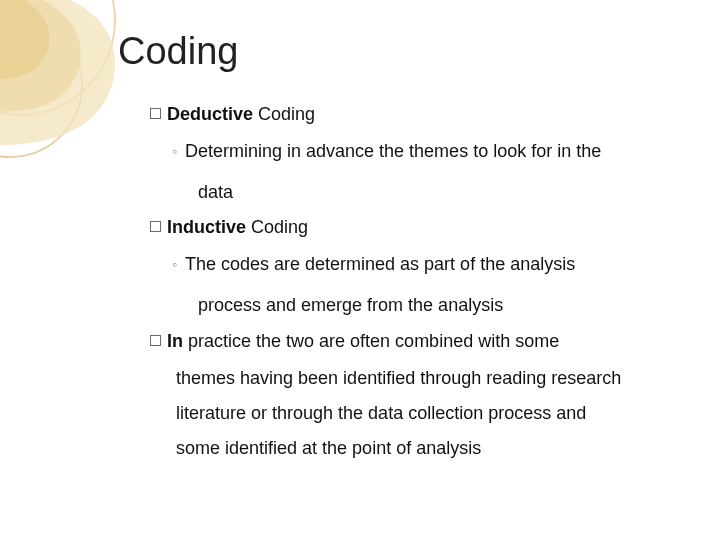 The width and height of the screenshot is (720, 540). I want to click on bullet-continuation: literature or through the data collectio…, so click(410, 414).